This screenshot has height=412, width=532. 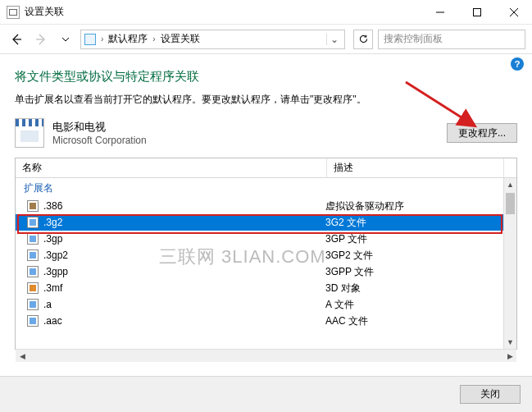 What do you see at coordinates (213, 39) in the screenshot?
I see `breadcrumb: › 默认程序 › 设置关联 ⌄` at bounding box center [213, 39].